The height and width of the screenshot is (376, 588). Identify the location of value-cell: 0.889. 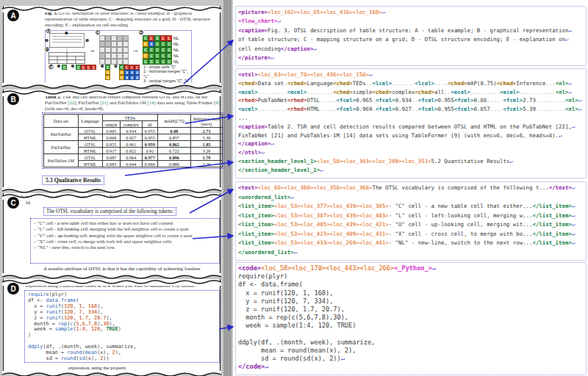
(175, 164).